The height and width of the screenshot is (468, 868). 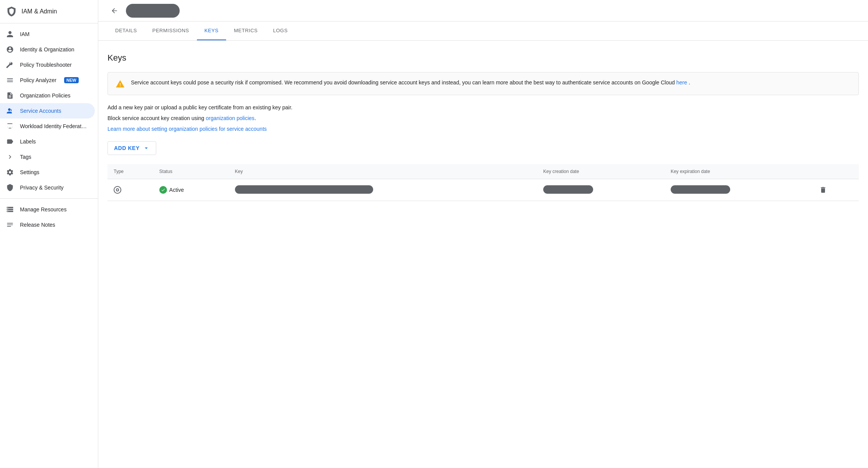 I want to click on sidebar-item-privacy-security-label: Privacy & Security, so click(x=42, y=188).